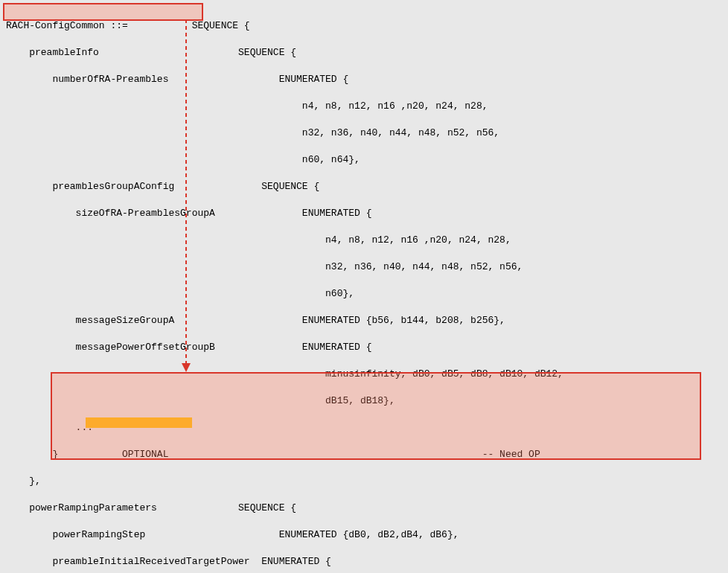  I want to click on code-line: RACH-ConfigCommon ::= SEQUENCE {, so click(128, 25).